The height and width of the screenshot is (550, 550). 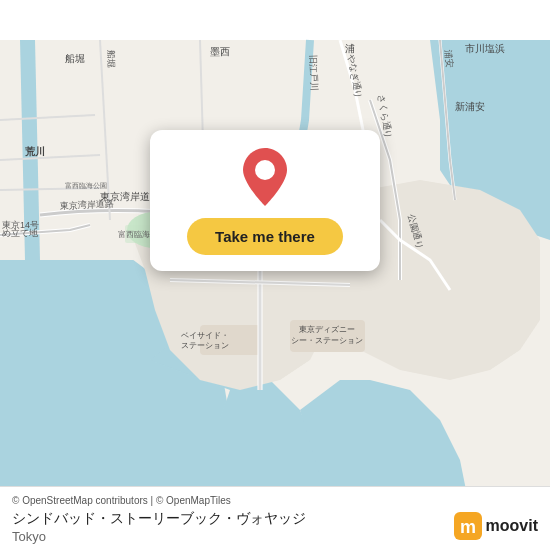 What do you see at coordinates (20, 233) in the screenshot?
I see `svg-text: め立て地` at bounding box center [20, 233].